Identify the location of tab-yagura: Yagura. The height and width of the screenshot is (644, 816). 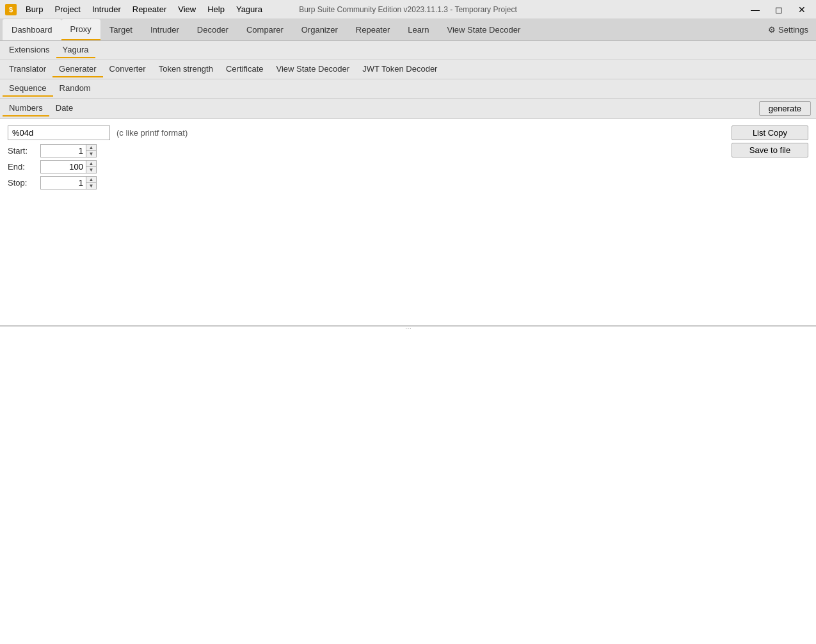
(76, 50).